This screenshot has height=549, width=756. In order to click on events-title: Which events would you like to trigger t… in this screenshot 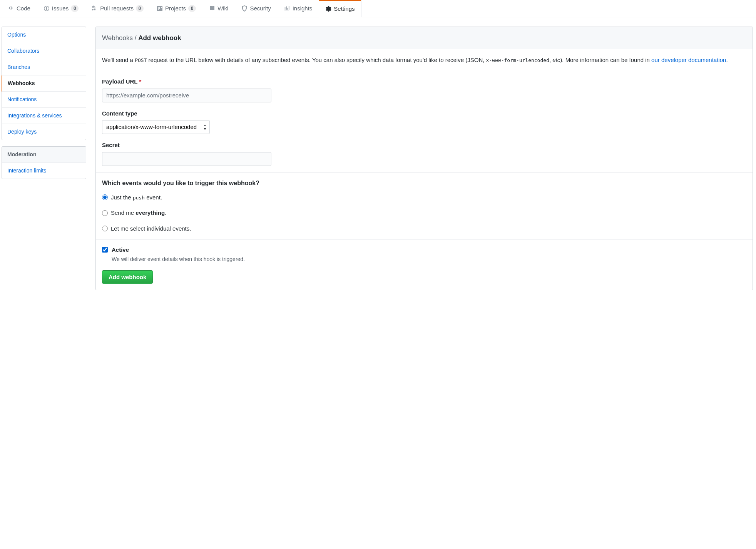, I will do `click(424, 183)`.